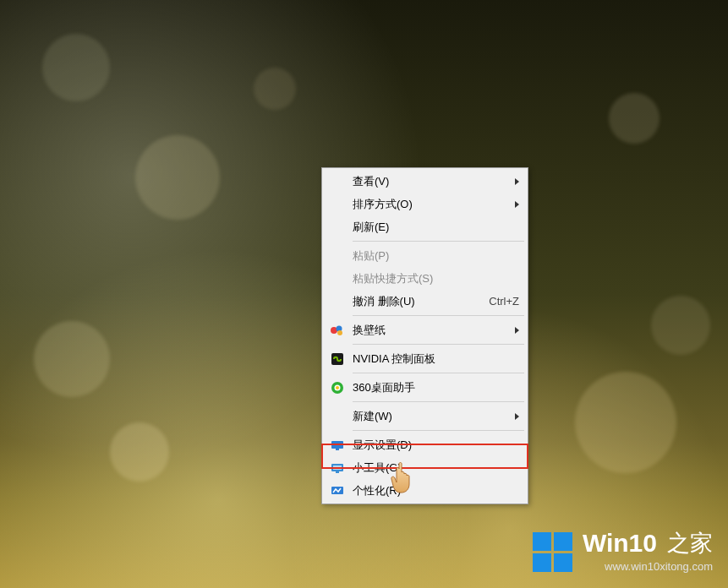 This screenshot has width=728, height=588. I want to click on 360-icon, so click(337, 388).